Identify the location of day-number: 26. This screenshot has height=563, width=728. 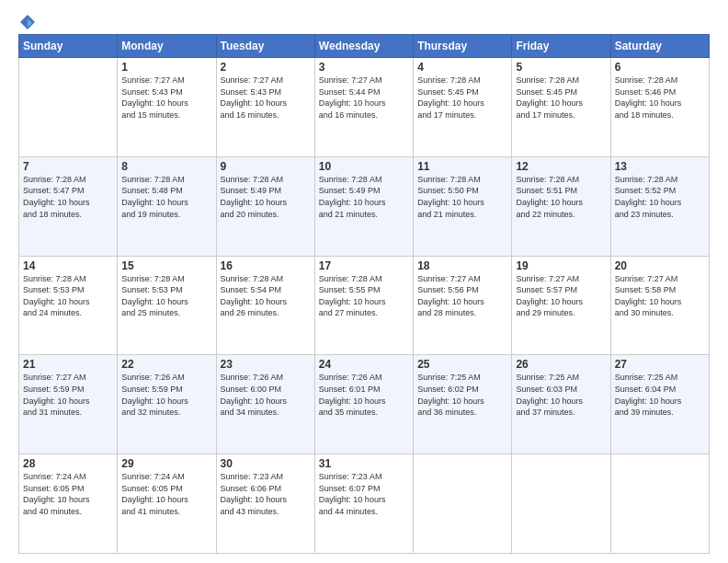
(561, 364).